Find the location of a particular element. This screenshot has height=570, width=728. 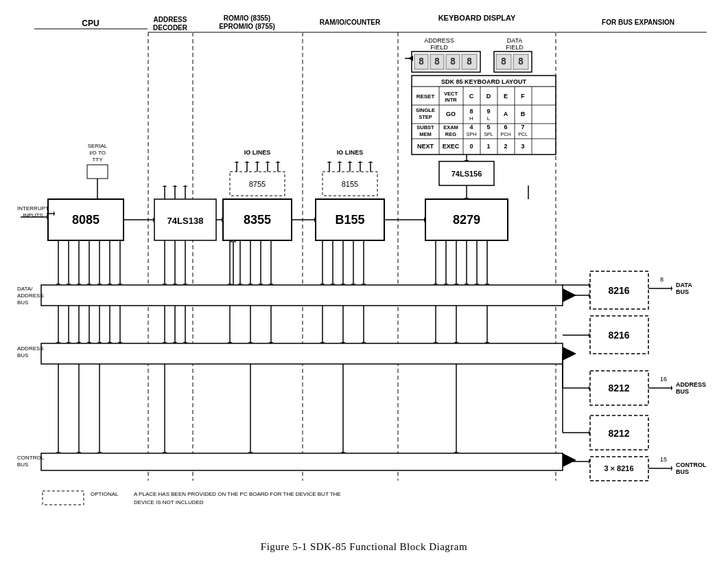

svg-text: D is located at coordinates (489, 96).